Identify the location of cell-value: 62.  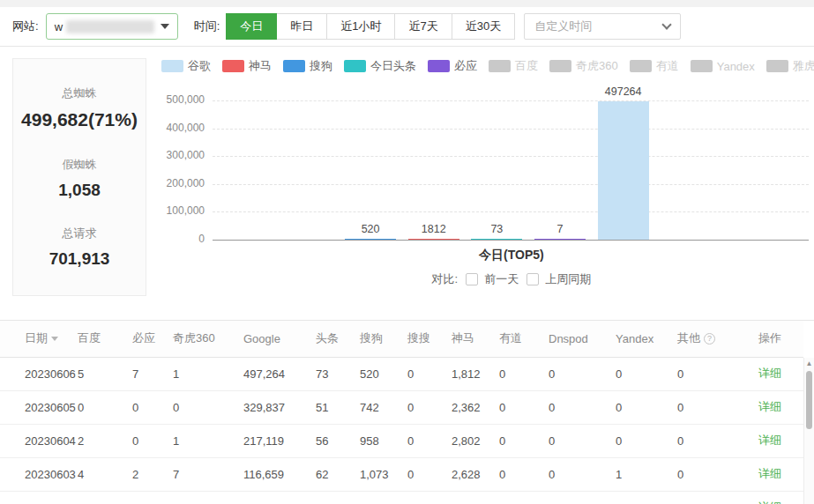
(338, 474).